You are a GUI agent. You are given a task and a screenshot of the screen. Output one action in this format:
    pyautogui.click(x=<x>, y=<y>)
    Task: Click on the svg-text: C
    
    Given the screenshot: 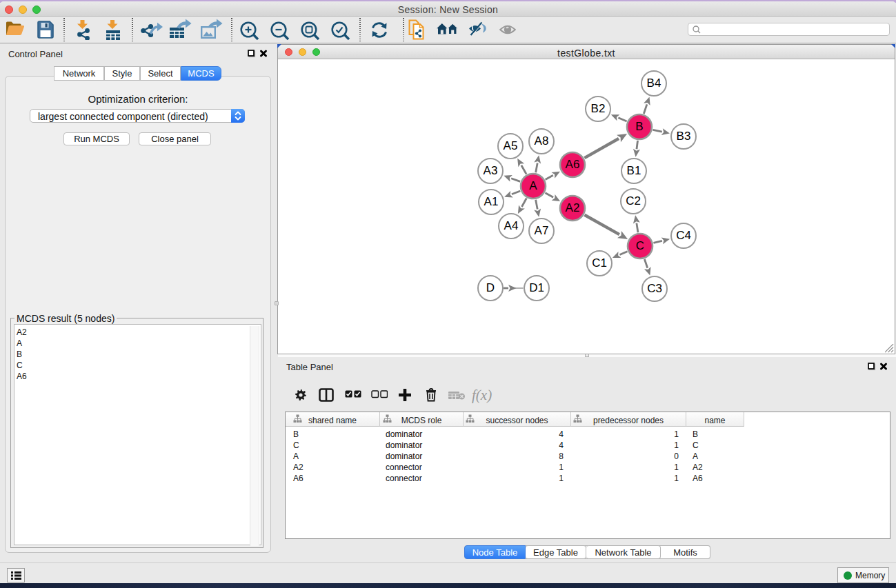 What is the action you would take?
    pyautogui.click(x=640, y=245)
    